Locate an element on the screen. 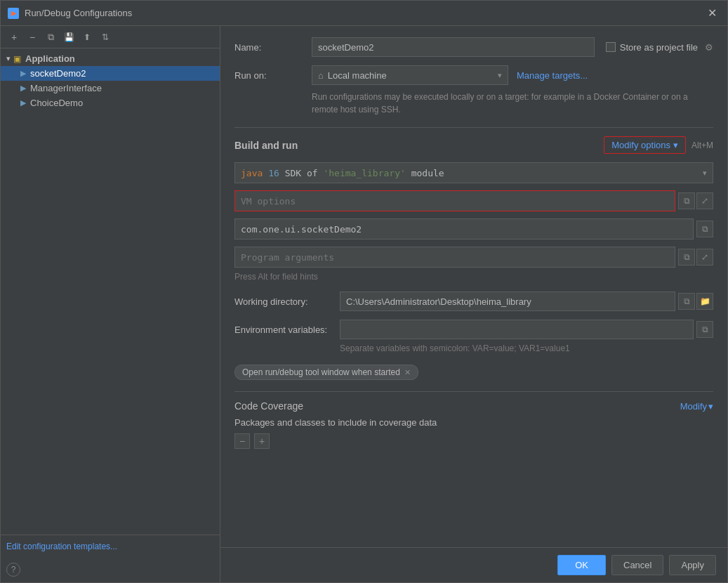 This screenshot has width=728, height=583. tree-item-label: ChoiceDemo is located at coordinates (56, 103).